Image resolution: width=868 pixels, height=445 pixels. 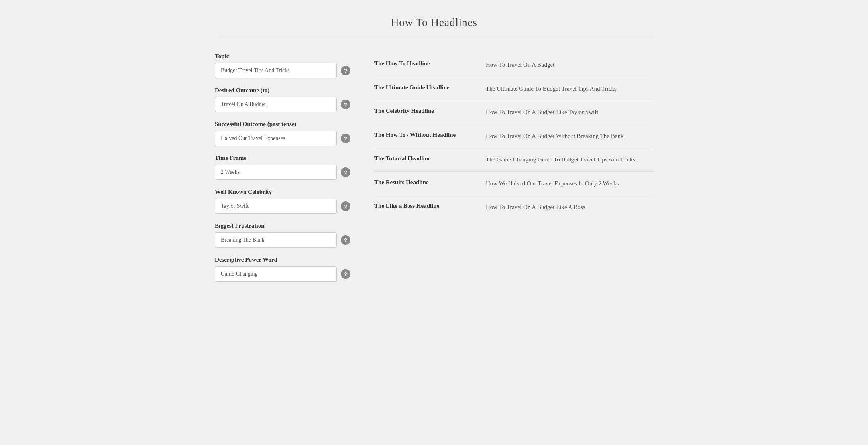 I want to click on field-row-time-frame: ?, so click(x=283, y=172).